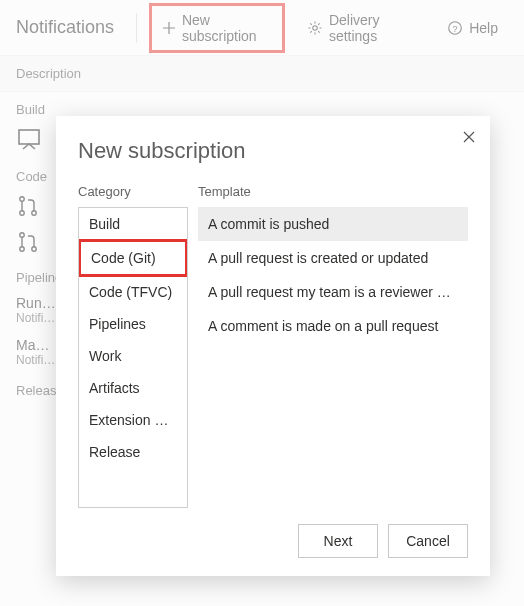  Describe the element at coordinates (133, 224) in the screenshot. I see `category-item-build: Build` at that location.